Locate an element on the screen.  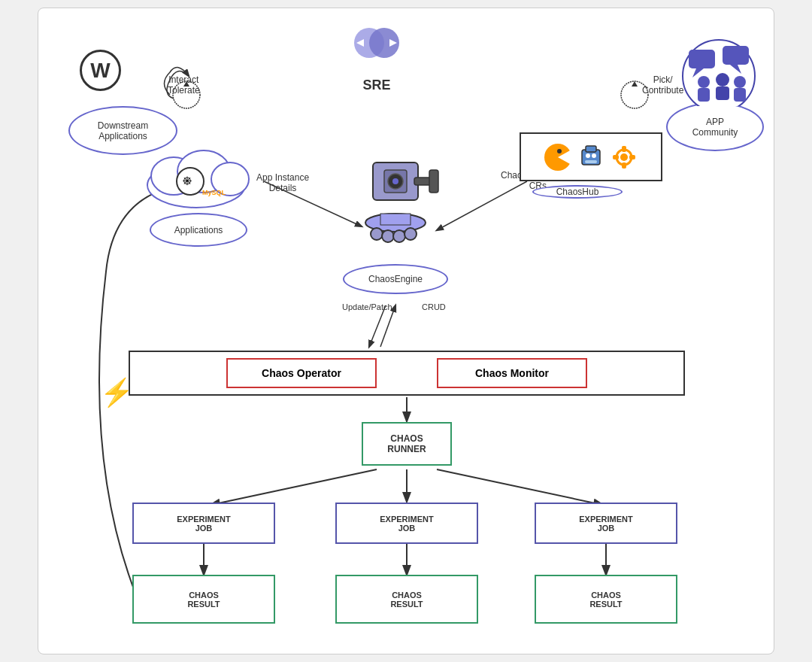
experiment-job-left: EXPERIMENT JOB is located at coordinates (204, 524).